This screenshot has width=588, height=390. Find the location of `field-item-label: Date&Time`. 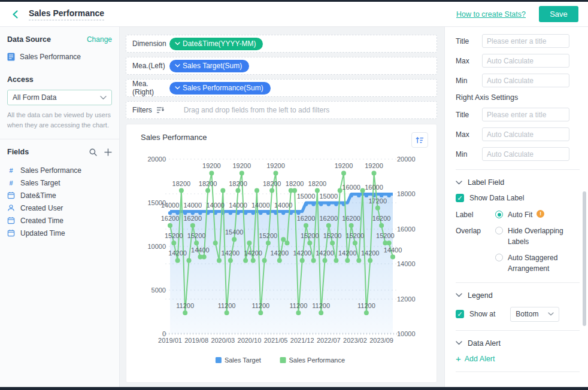

field-item-label: Date&Time is located at coordinates (38, 196).